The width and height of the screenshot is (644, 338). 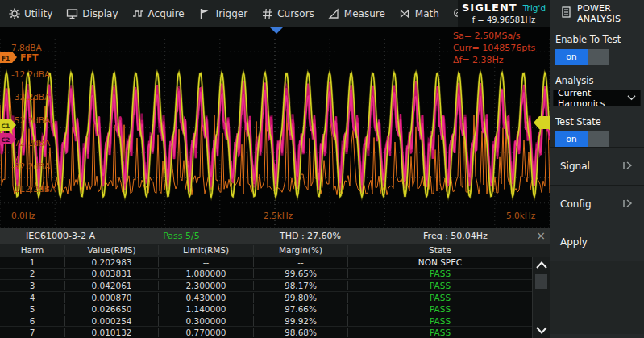 I want to click on freq-axis-label: 0.0Hz, so click(x=24, y=215).